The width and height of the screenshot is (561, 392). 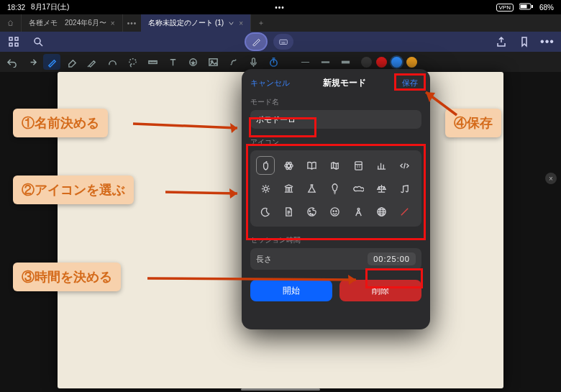 What do you see at coordinates (52, 62) in the screenshot?
I see `pen-tool` at bounding box center [52, 62].